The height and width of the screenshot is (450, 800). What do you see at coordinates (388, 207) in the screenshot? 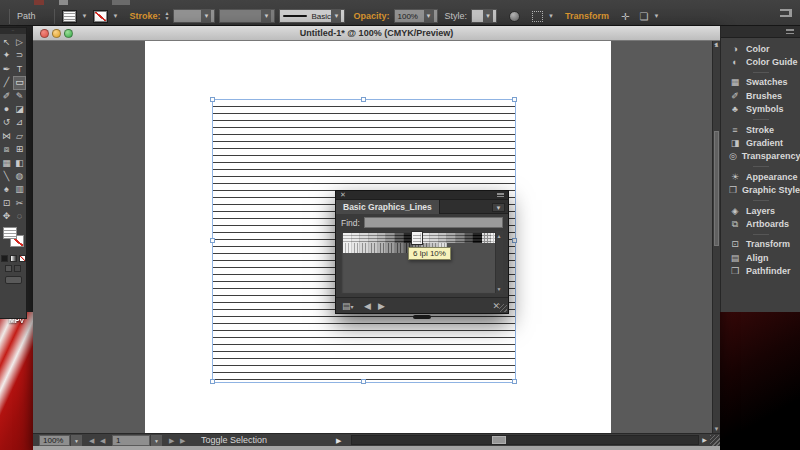
I see `tab-basic-graphics-lines: Basic Graphics_Lines` at bounding box center [388, 207].